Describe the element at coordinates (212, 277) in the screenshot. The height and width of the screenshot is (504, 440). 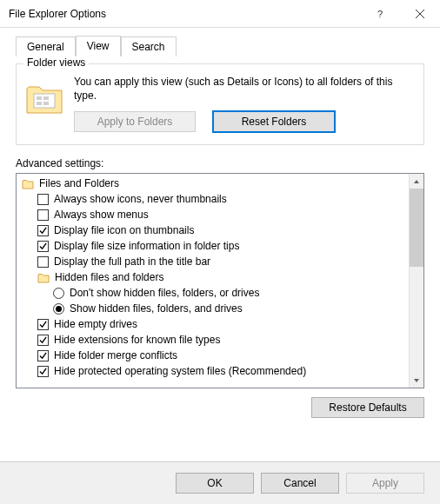
I see `tree-group-hidden-files: Hidden files and folders` at that location.